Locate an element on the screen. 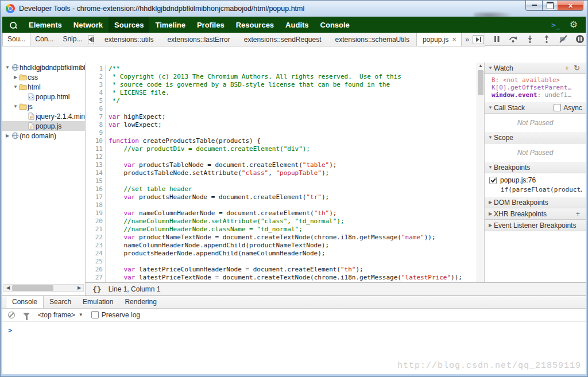 The height and width of the screenshot is (377, 588). tab-overflow-chevron: » is located at coordinates (467, 39).